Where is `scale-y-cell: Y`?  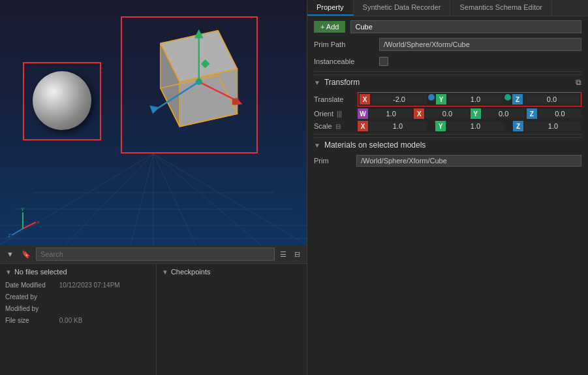 scale-y-cell: Y is located at coordinates (470, 126).